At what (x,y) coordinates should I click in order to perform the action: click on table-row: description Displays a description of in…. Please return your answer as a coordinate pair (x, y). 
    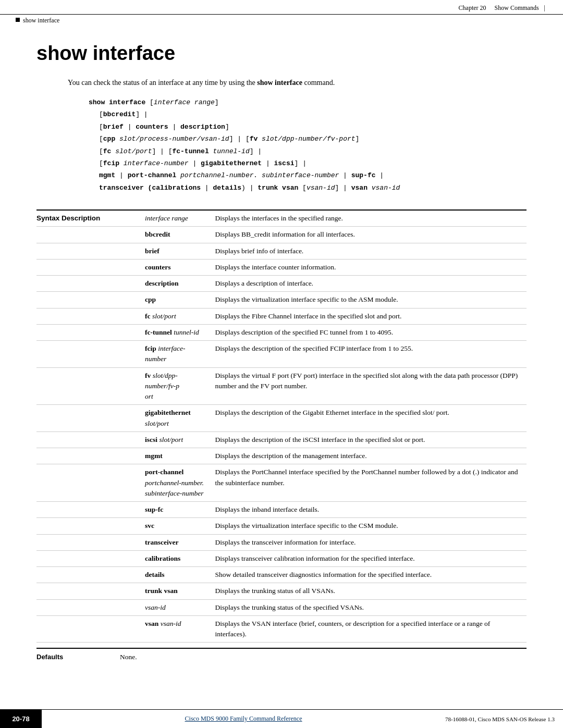
    Looking at the image, I should click on (282, 283).